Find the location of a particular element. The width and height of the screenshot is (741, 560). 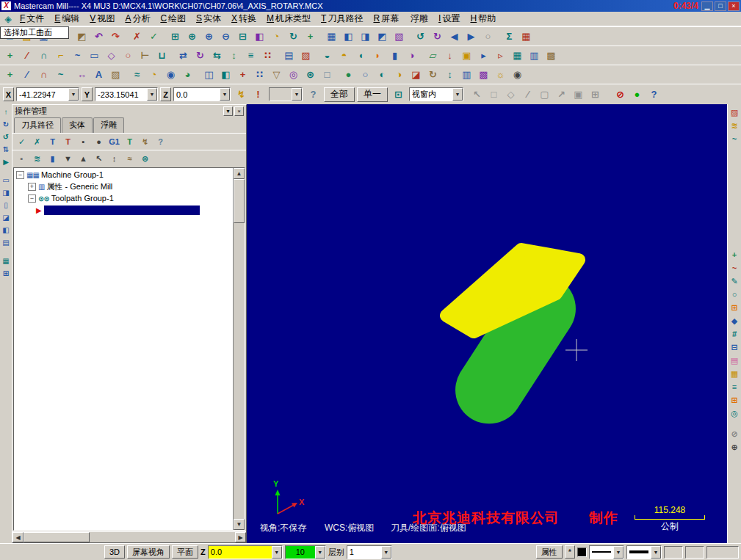

xform-scale-icon: ↕ is located at coordinates (234, 56).